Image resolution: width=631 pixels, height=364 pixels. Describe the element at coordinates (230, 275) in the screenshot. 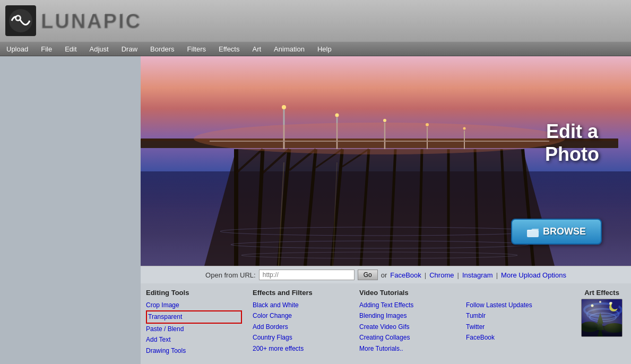

I see `open-from-url-label: Open from URL:` at that location.